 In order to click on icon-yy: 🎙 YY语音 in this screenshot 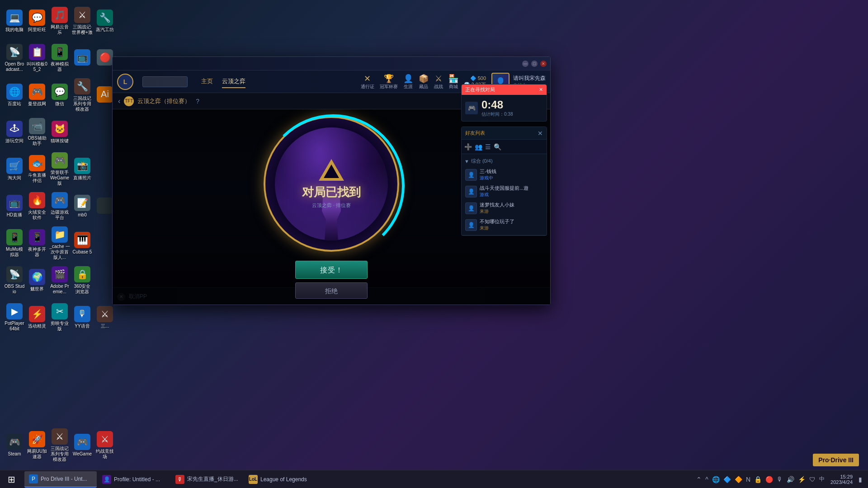, I will do `click(82, 317)`.